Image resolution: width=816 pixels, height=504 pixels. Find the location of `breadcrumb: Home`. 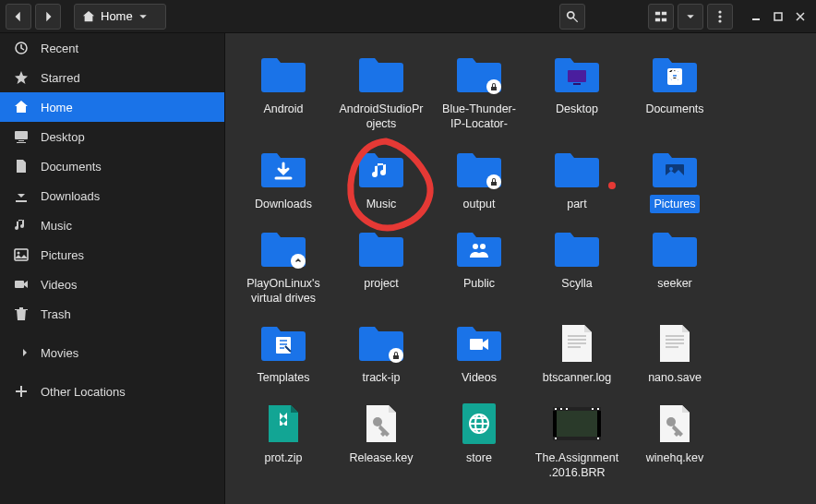

breadcrumb: Home is located at coordinates (120, 17).